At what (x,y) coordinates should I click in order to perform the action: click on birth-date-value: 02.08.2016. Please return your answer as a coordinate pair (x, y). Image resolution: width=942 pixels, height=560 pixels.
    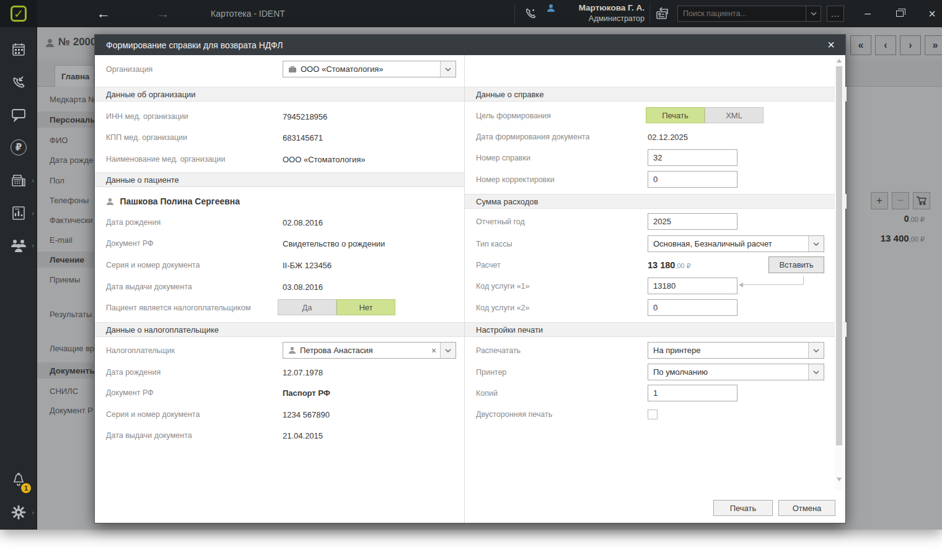
    Looking at the image, I should click on (302, 222).